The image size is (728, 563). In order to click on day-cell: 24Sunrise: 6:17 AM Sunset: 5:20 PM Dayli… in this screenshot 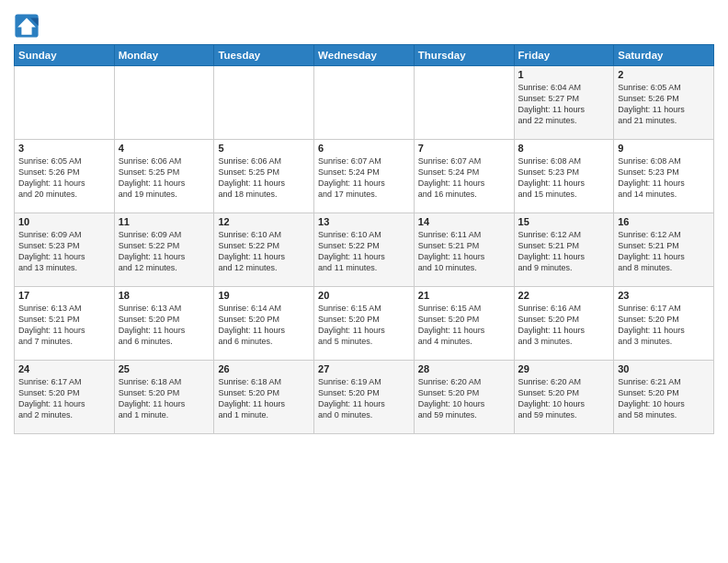, I will do `click(64, 397)`.